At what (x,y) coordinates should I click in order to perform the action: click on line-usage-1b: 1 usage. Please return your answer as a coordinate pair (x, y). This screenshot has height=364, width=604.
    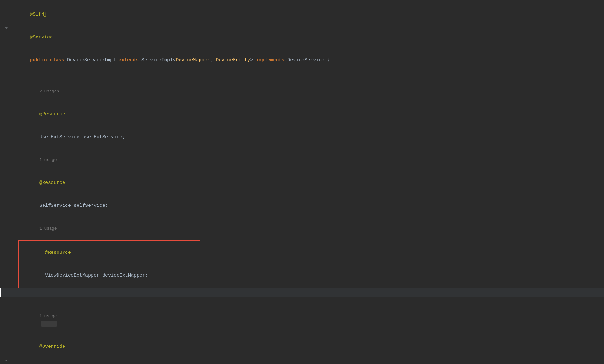
    Looking at the image, I should click on (304, 229).